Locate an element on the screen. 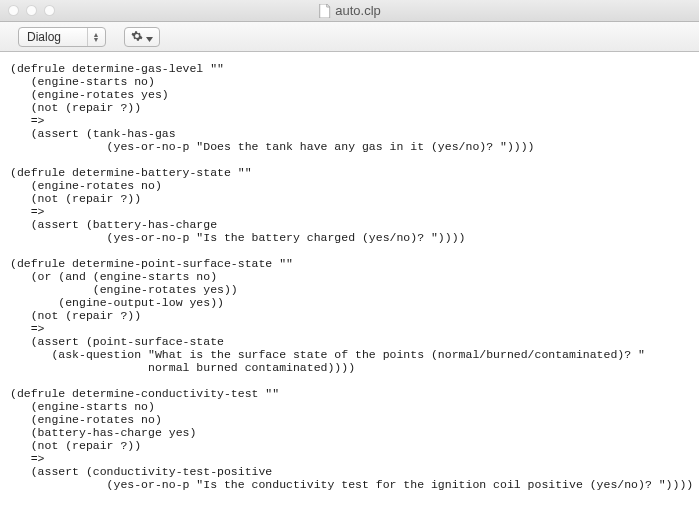 Image resolution: width=699 pixels, height=520 pixels. traffic-lights is located at coordinates (28, 10).